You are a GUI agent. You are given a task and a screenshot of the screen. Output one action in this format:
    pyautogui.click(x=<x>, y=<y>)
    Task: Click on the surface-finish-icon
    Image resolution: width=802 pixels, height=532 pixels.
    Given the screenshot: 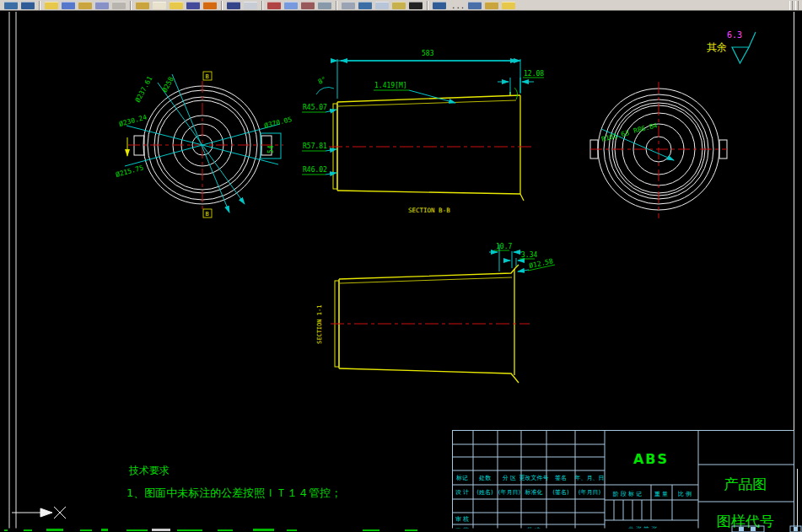 What is the action you would take?
    pyautogui.click(x=740, y=56)
    